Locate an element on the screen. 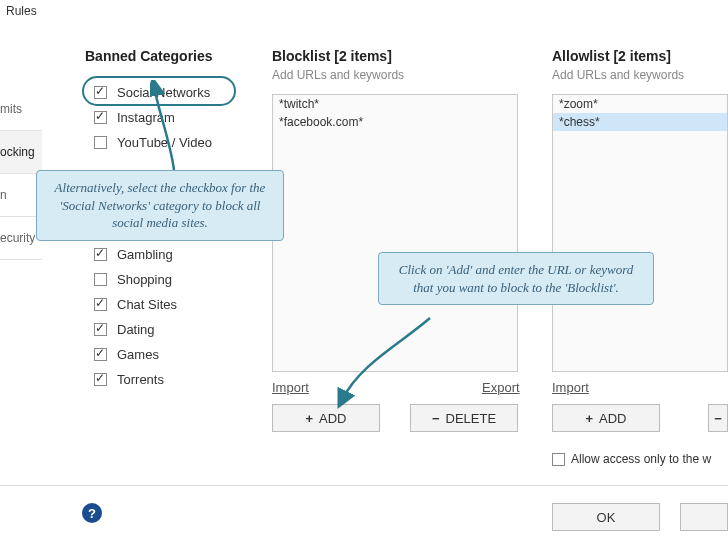  category-shopping: Shopping is located at coordinates (173, 280).